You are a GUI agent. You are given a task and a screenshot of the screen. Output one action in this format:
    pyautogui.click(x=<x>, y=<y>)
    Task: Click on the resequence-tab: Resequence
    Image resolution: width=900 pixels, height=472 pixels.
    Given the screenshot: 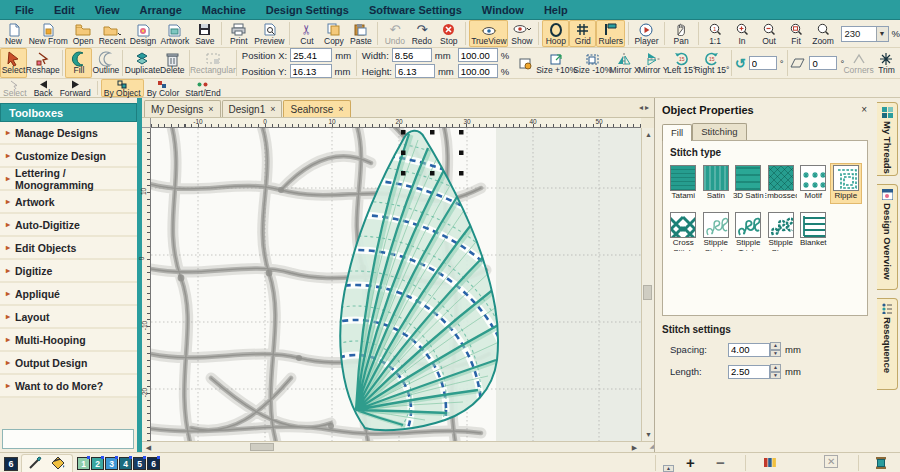 What is the action you would take?
    pyautogui.click(x=888, y=344)
    